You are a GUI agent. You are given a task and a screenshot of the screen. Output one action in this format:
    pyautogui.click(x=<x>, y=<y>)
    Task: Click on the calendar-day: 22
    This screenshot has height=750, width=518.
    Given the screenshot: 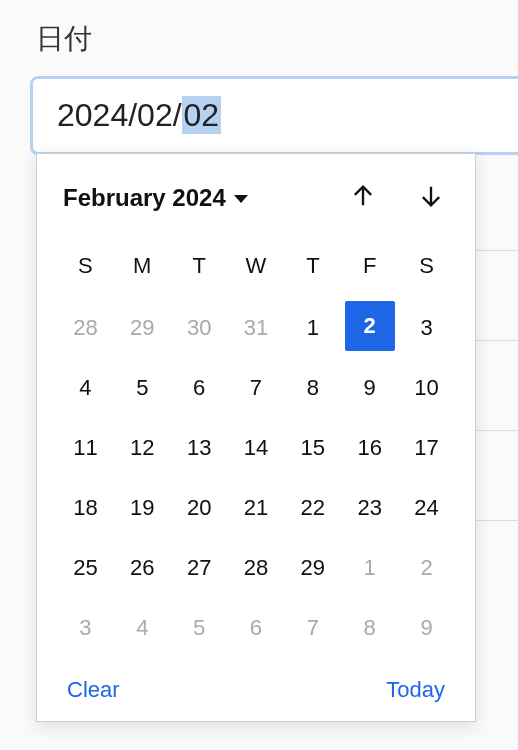 What is the action you would take?
    pyautogui.click(x=312, y=508)
    